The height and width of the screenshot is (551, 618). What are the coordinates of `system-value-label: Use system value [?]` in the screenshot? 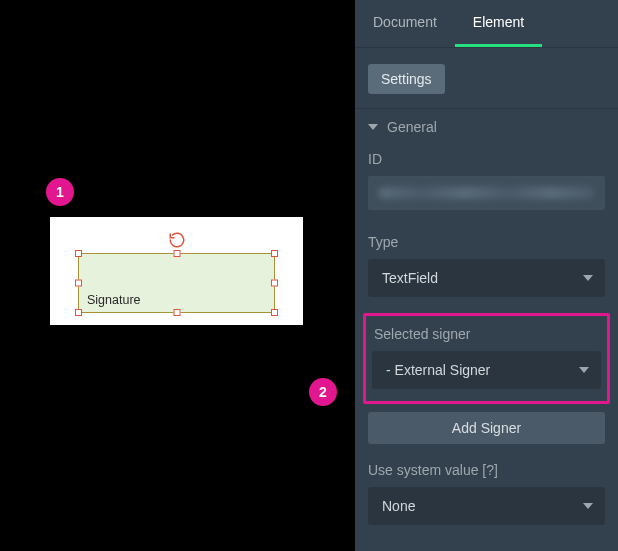 It's located at (486, 470).